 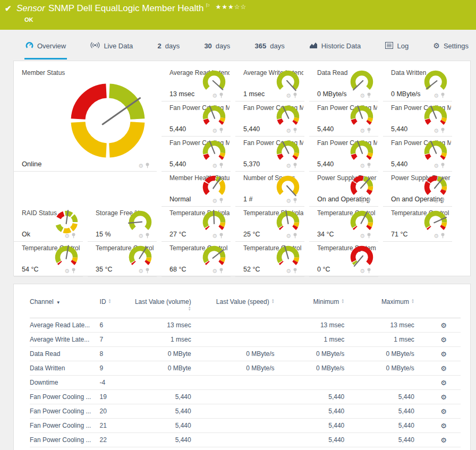 I want to click on channel-tile-temperature-system: Temperature System0 °C⚙, so click(x=344, y=259).